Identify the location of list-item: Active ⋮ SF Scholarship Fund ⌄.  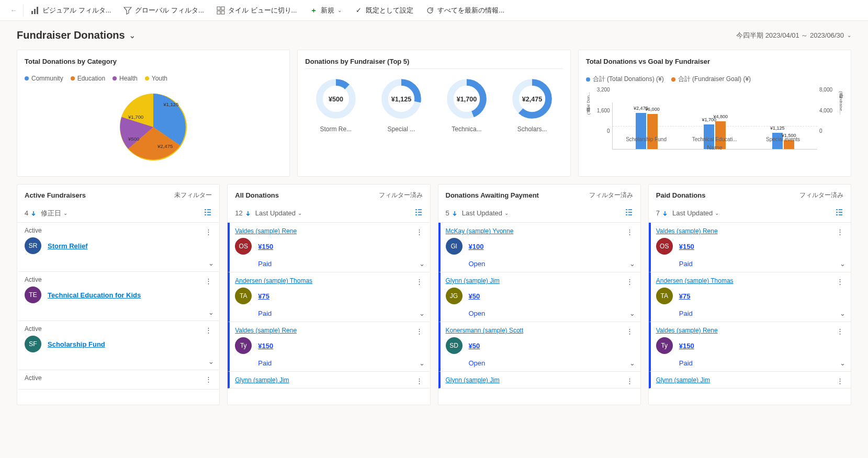
(118, 346).